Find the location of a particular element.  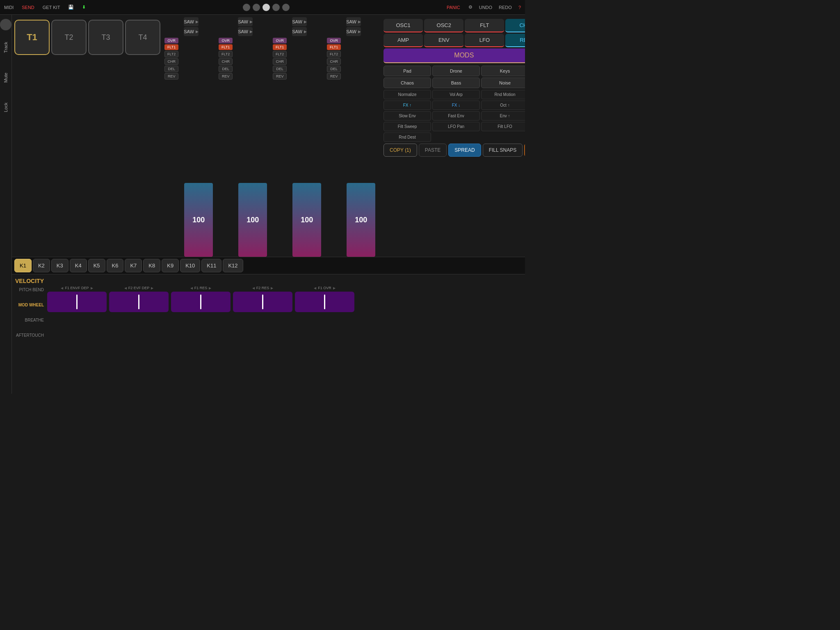

tag-chr-3: CHR is located at coordinates (280, 62).